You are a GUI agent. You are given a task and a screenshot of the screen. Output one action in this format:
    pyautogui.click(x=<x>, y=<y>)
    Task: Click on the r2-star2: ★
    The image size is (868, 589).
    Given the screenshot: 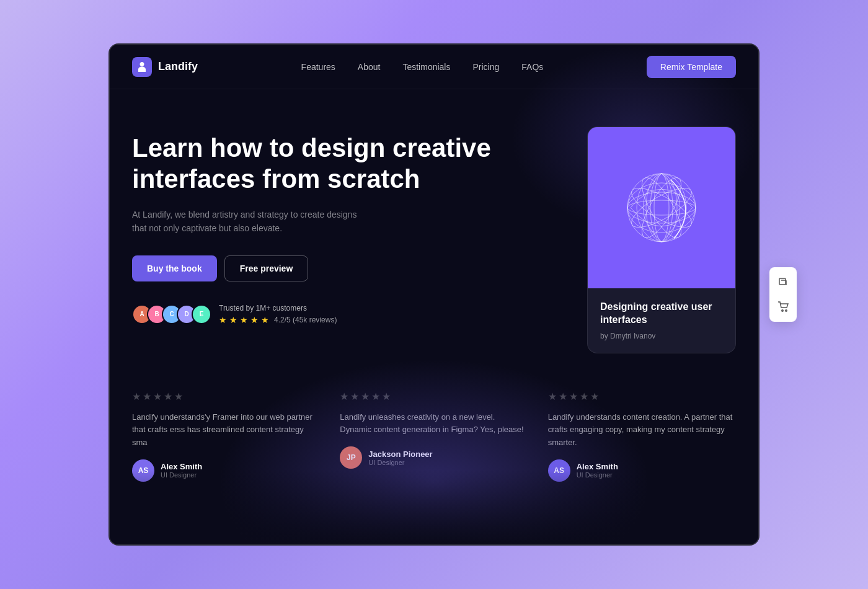 What is the action you would take?
    pyautogui.click(x=355, y=397)
    